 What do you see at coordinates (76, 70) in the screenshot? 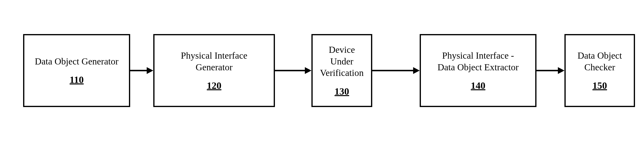
I see `block-data-object-generator: Data Object Generator 110` at bounding box center [76, 70].